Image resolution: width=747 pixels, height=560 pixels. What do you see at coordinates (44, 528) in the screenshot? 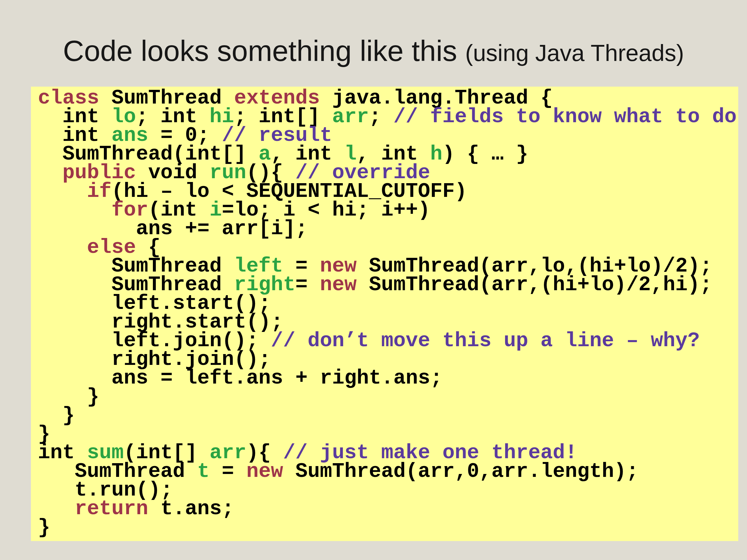
I see `code-token-plain: }` at bounding box center [44, 528].